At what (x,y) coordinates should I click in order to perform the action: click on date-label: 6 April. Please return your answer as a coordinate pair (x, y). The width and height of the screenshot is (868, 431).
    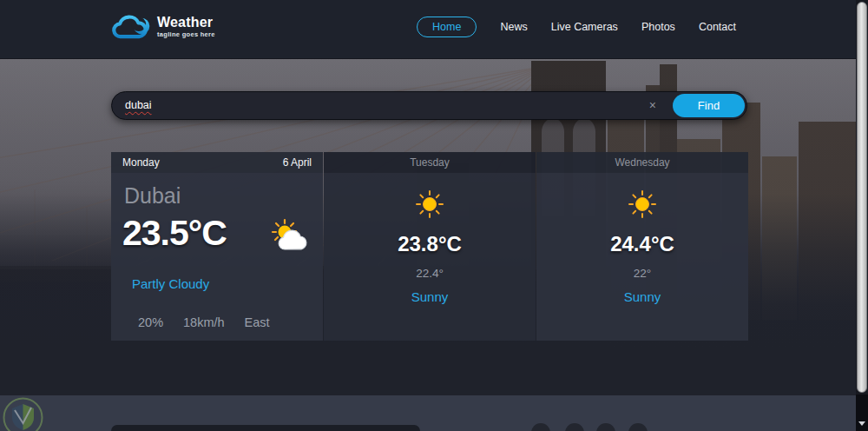
    Looking at the image, I should click on (297, 162).